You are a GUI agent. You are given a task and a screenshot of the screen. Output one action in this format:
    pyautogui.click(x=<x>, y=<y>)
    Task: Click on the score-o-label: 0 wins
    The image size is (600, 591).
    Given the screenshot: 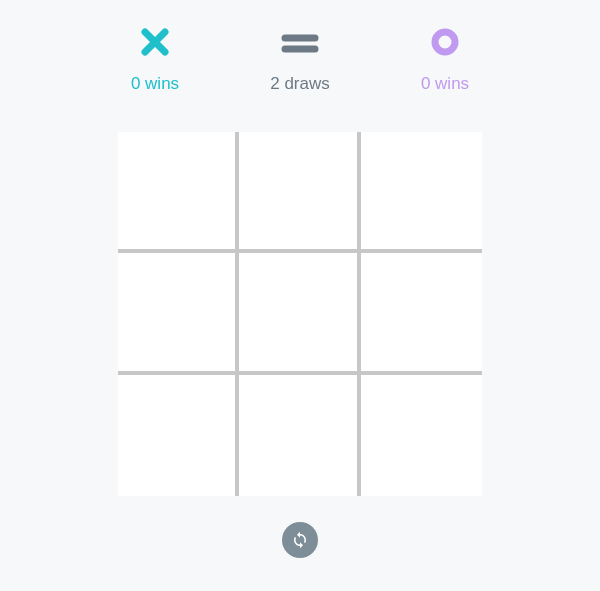 What is the action you would take?
    pyautogui.click(x=445, y=84)
    